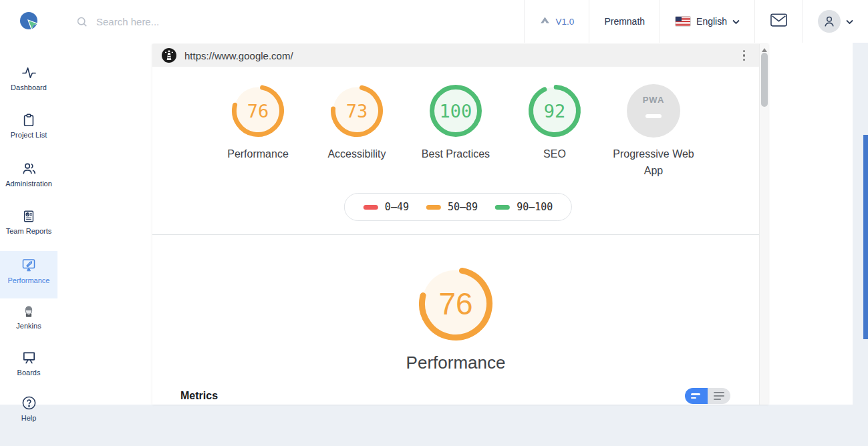 The width and height of the screenshot is (868, 446). I want to click on user-name: Premnath, so click(624, 21).